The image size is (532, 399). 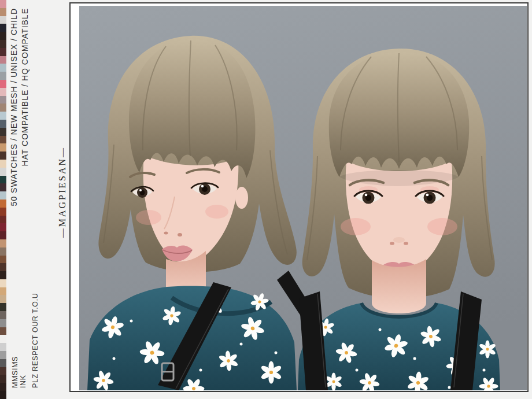 I want to click on right-neck, so click(x=399, y=286).